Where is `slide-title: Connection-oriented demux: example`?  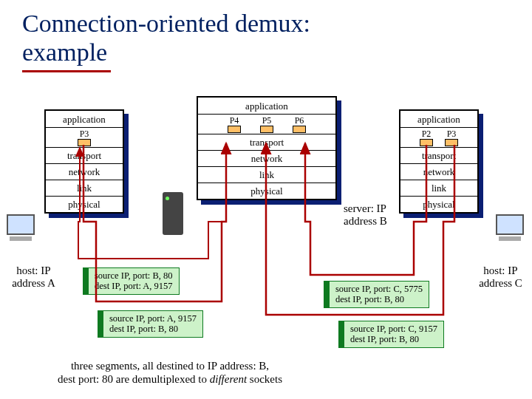 slide-title: Connection-oriented demux: example is located at coordinates (259, 38).